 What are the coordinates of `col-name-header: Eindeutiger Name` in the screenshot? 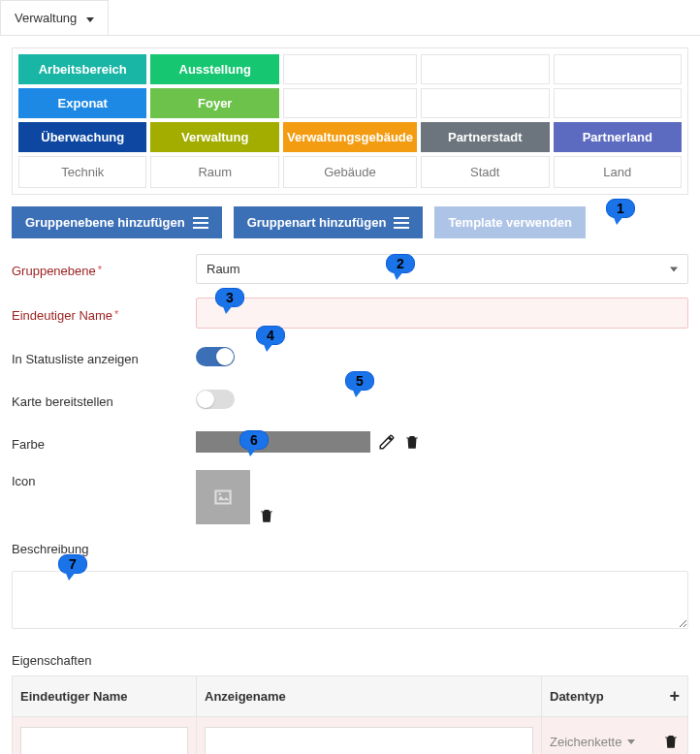 It's located at (105, 696).